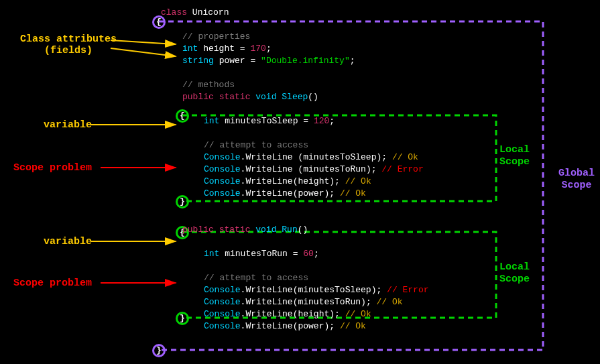 This screenshot has width=600, height=364. I want to click on code-line: // properties, so click(349, 37).